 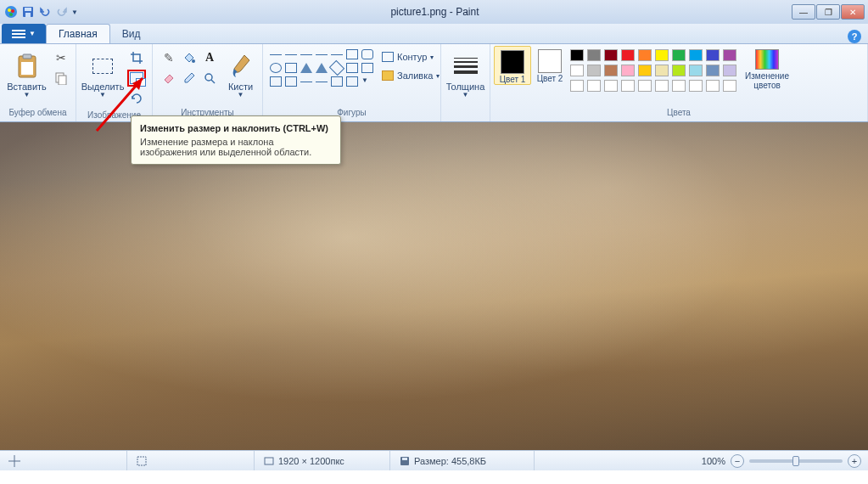 I want to click on redo-icon, so click(x=62, y=12).